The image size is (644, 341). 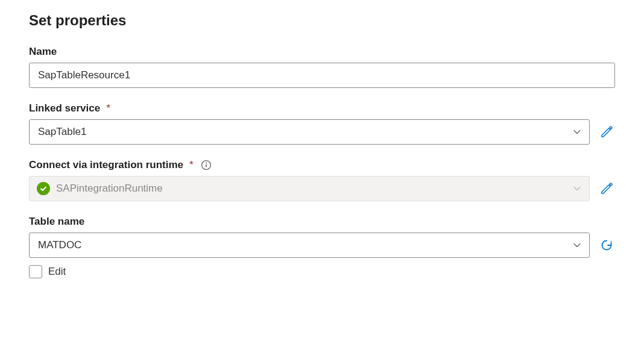 What do you see at coordinates (106, 165) in the screenshot?
I see `integration-runtime-label-text: Connect via integration runtime` at bounding box center [106, 165].